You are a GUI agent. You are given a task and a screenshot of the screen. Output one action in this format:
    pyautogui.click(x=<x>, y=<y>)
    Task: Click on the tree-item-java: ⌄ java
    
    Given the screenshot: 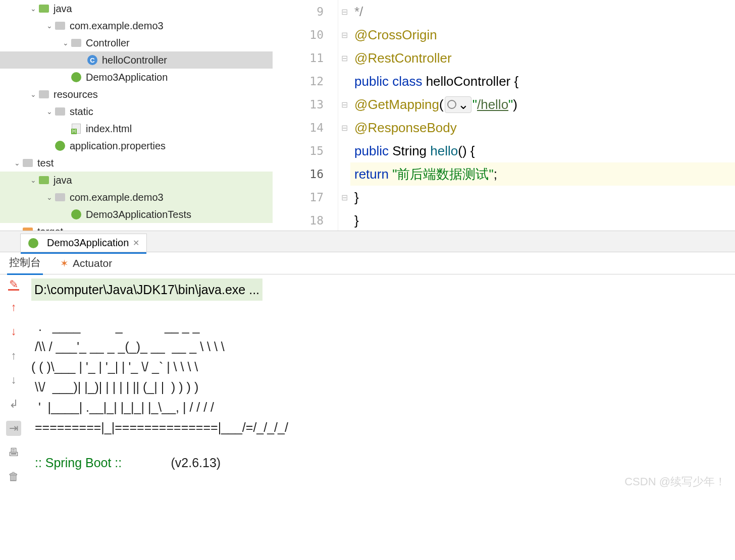 What is the action you would take?
    pyautogui.click(x=136, y=9)
    